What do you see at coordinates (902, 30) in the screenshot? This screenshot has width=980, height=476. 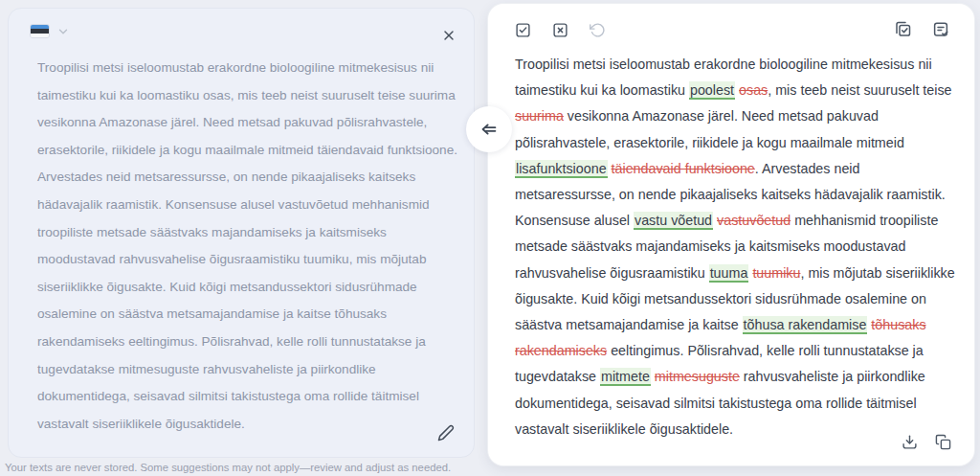 I see `copy-with-check-icon` at bounding box center [902, 30].